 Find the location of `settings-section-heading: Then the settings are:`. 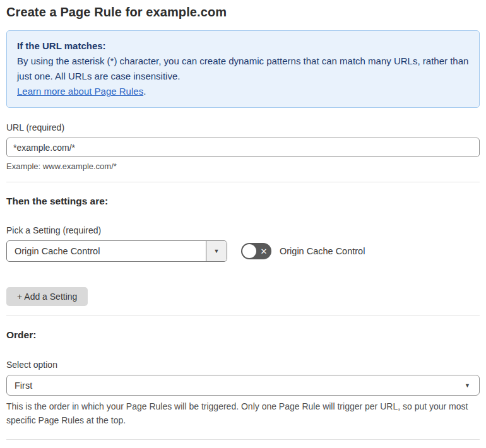

settings-section-heading: Then the settings are: is located at coordinates (243, 201).